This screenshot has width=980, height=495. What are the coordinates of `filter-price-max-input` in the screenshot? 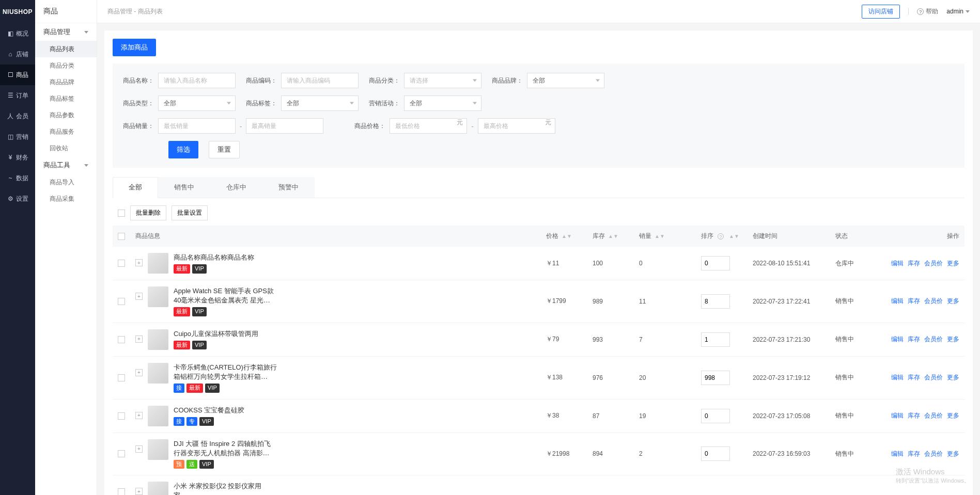 It's located at (517, 126).